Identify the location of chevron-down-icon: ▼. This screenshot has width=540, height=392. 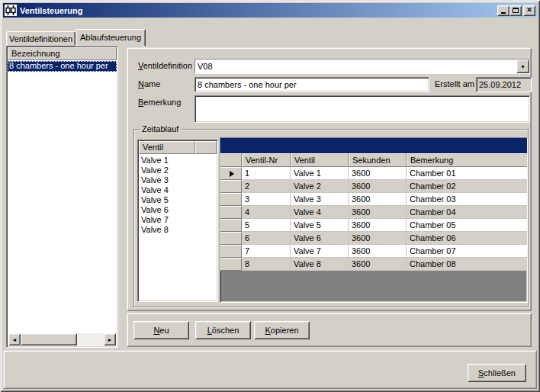
(523, 67).